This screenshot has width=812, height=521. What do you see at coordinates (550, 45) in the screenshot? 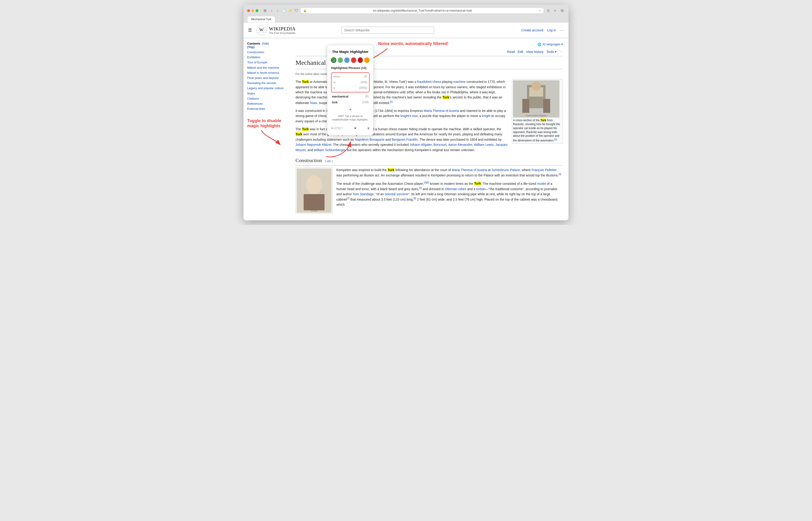
I see `language-selector: 🌐 32 languages ▾` at bounding box center [550, 45].